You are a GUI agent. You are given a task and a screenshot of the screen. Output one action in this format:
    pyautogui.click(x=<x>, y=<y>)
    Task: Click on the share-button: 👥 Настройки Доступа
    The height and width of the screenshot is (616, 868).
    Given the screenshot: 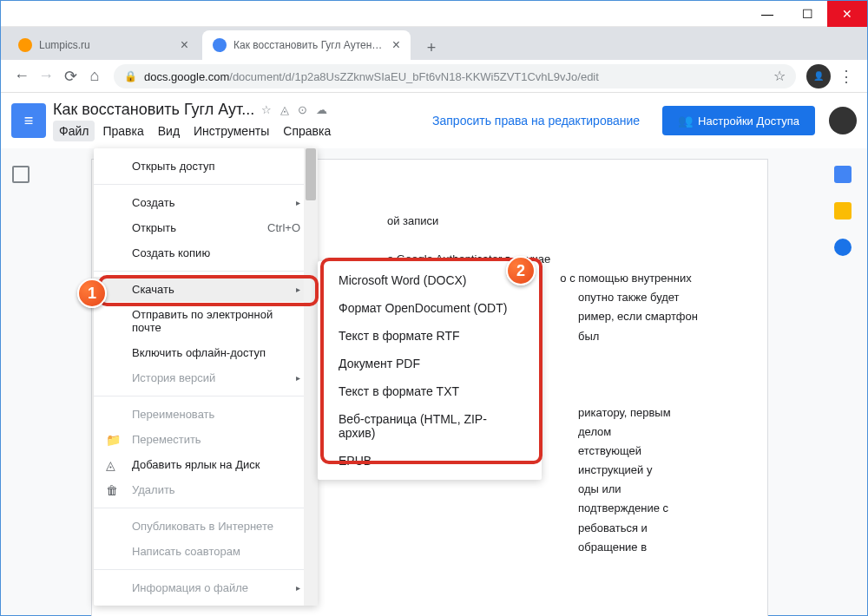 What is the action you would take?
    pyautogui.click(x=739, y=121)
    